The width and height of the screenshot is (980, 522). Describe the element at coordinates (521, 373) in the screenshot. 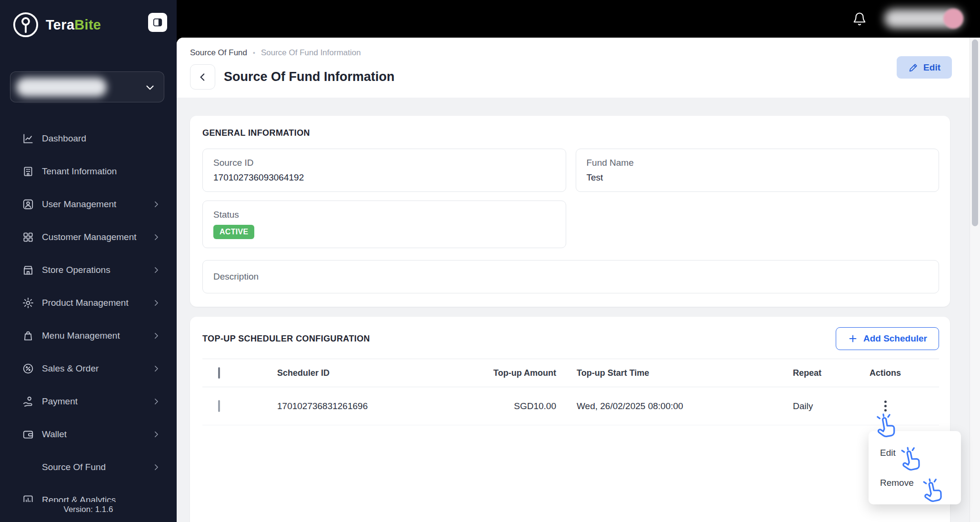

I see `column-topup-amount: Top-up Amount` at that location.